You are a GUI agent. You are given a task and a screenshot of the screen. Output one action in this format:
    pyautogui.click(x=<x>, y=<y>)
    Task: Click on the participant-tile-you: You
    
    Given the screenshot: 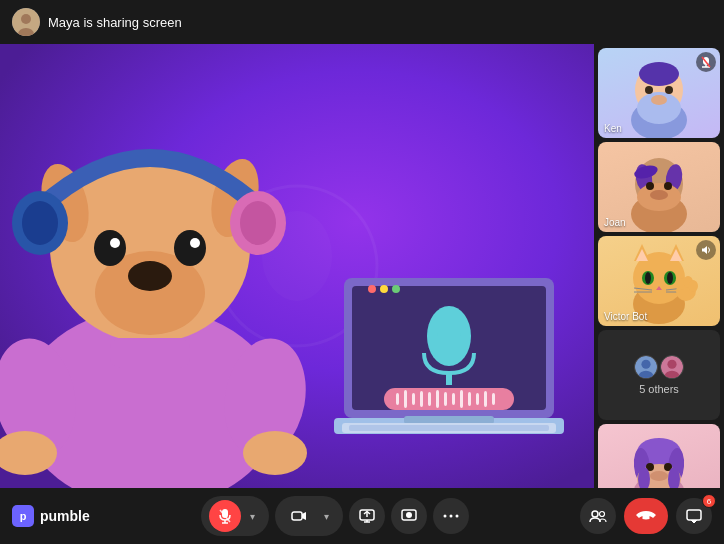 What is the action you would take?
    pyautogui.click(x=659, y=456)
    